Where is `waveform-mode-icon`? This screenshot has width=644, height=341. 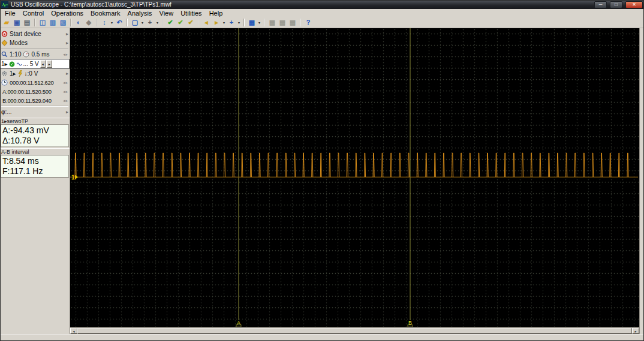
waveform-mode-icon is located at coordinates (19, 64).